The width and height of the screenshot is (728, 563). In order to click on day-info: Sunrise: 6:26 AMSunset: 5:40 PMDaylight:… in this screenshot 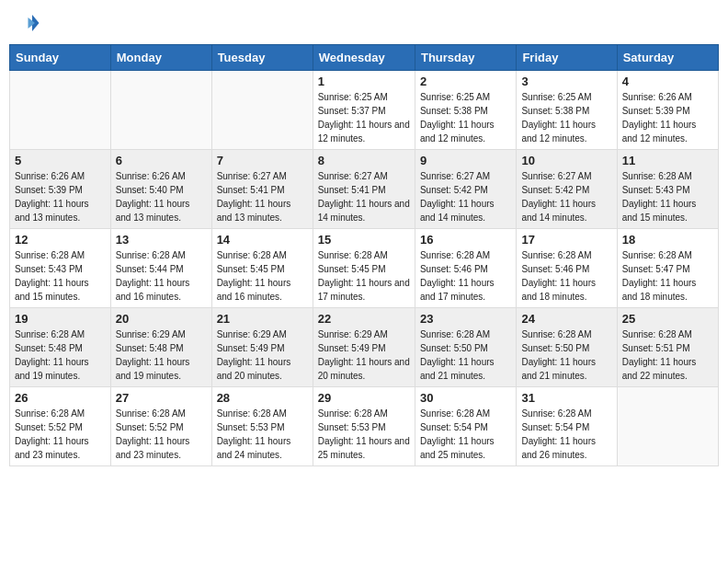, I will do `click(162, 197)`.